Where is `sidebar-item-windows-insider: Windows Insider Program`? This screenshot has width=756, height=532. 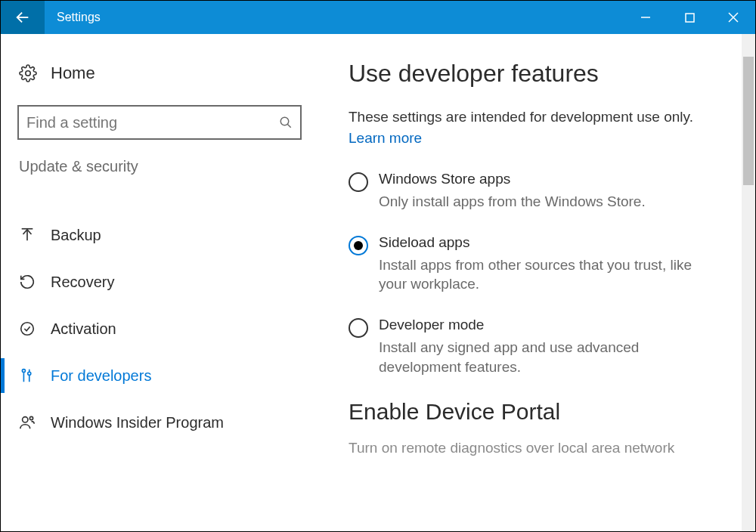
sidebar-item-windows-insider: Windows Insider Program is located at coordinates (160, 422).